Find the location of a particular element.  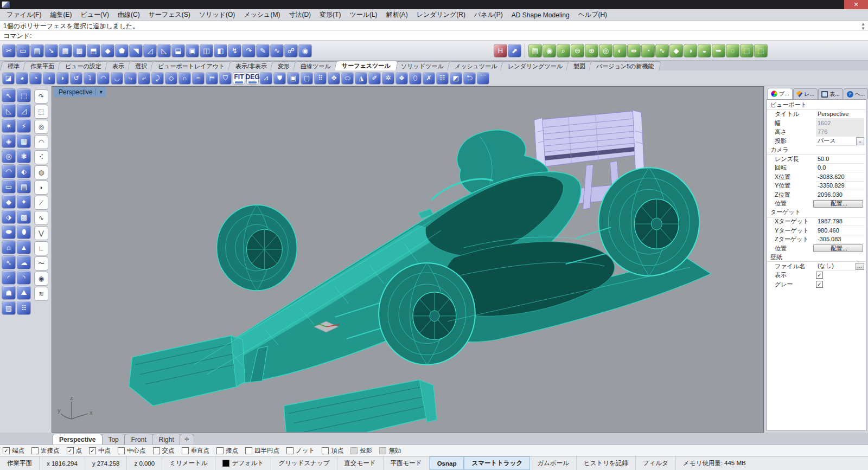

join-edges-icon: ⬯ is located at coordinates (416, 78).